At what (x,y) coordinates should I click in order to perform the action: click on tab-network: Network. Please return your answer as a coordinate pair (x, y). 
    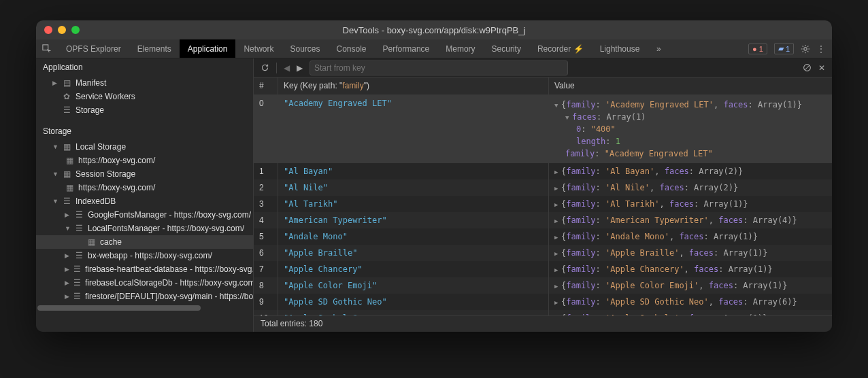
    Looking at the image, I should click on (258, 49).